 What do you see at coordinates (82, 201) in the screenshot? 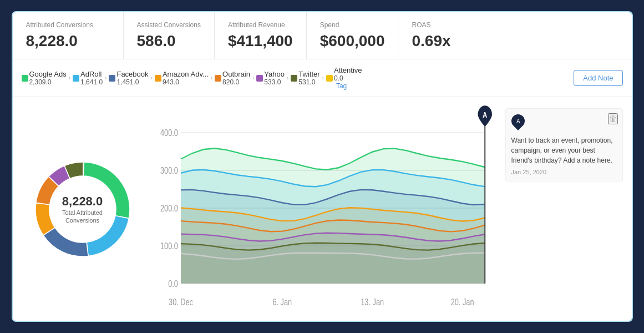
I see `donut-total: 8,228.0` at bounding box center [82, 201].